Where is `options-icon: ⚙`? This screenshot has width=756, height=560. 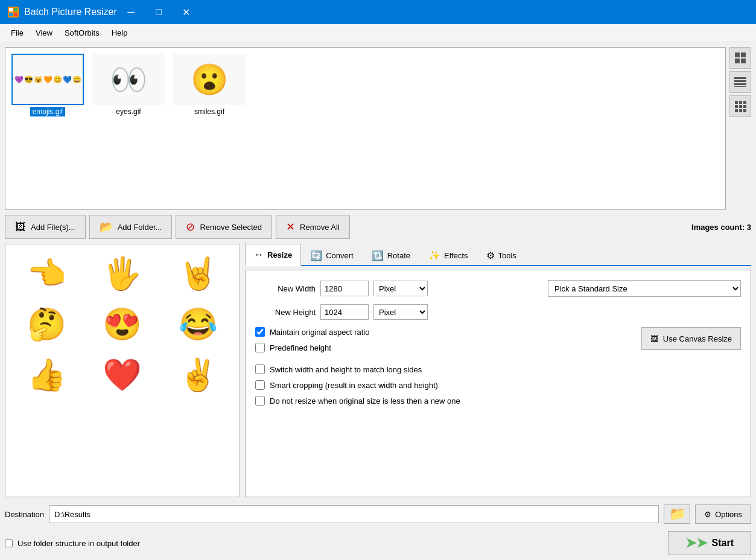
options-icon: ⚙ is located at coordinates (708, 514).